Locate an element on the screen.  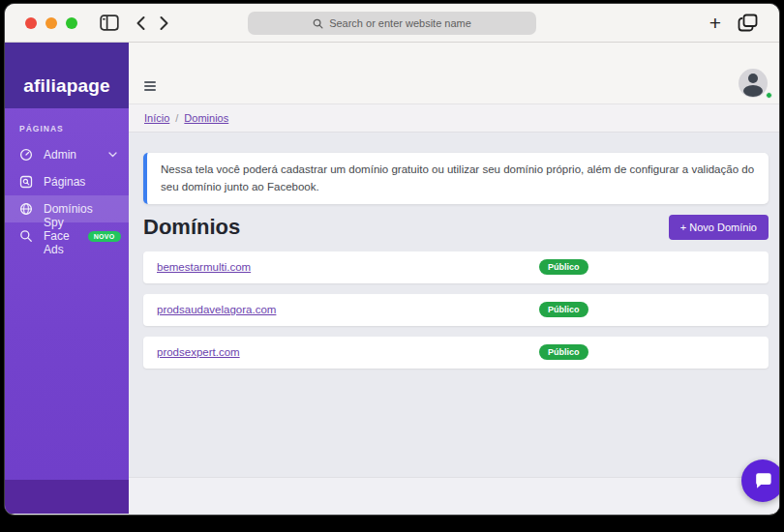
sidebar-section-label: PÁGINAS is located at coordinates (74, 129).